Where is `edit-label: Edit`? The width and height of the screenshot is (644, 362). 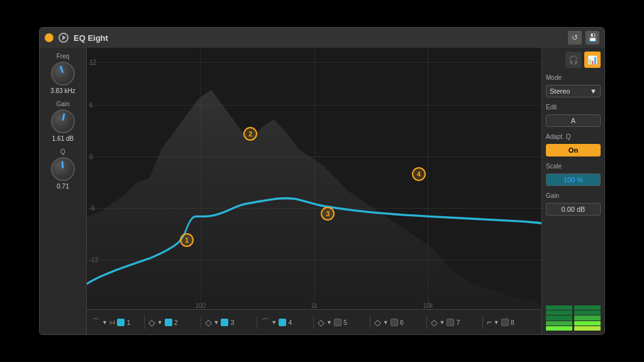
edit-label: Edit is located at coordinates (574, 107).